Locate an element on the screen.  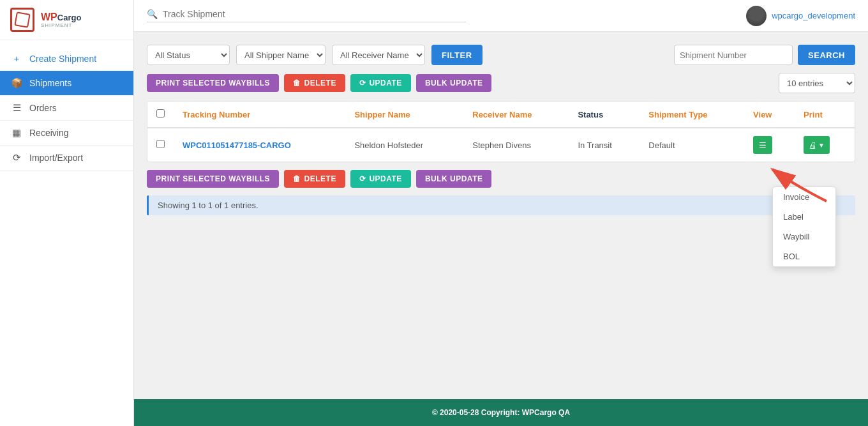
receiving-icon: ▦ is located at coordinates (17, 133).